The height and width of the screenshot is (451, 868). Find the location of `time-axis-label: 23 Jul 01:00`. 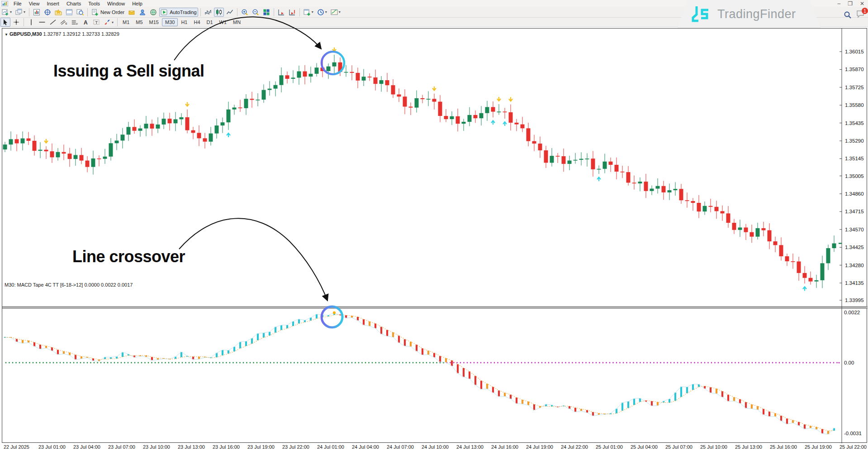

time-axis-label: 23 Jul 01:00 is located at coordinates (52, 447).